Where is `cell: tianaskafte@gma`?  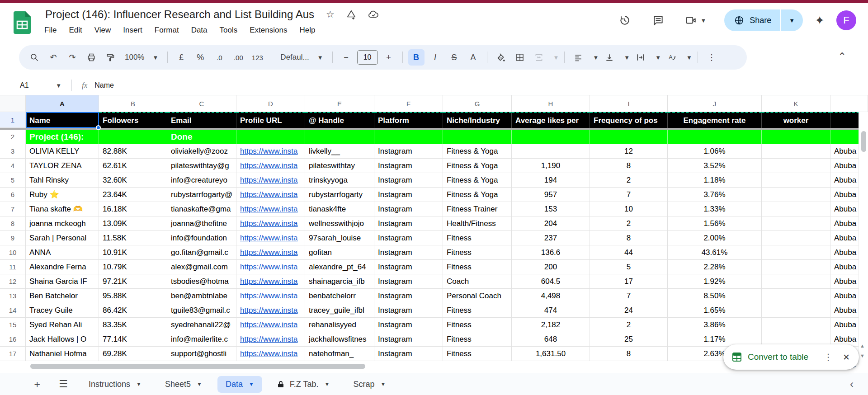 cell: tianaskafte@gma is located at coordinates (202, 209).